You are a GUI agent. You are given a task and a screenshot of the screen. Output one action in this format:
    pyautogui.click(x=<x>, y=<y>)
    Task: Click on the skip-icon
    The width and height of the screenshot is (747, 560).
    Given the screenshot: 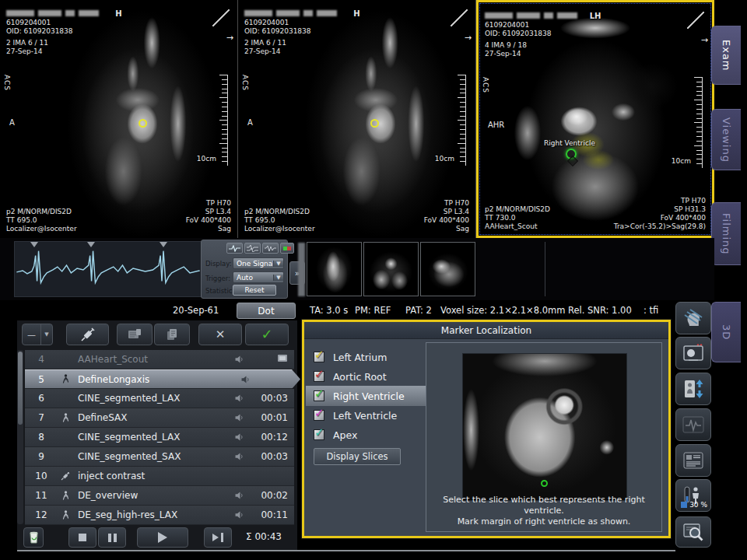 What is the action you would take?
    pyautogui.click(x=216, y=537)
    